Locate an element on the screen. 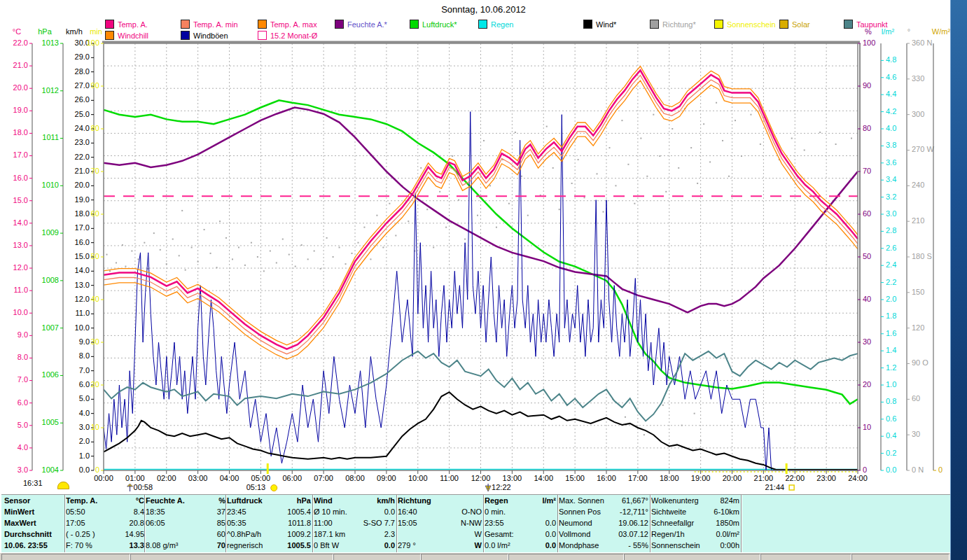 Image resolution: width=967 pixels, height=560 pixels. svg-text: 12:00 is located at coordinates (481, 478).